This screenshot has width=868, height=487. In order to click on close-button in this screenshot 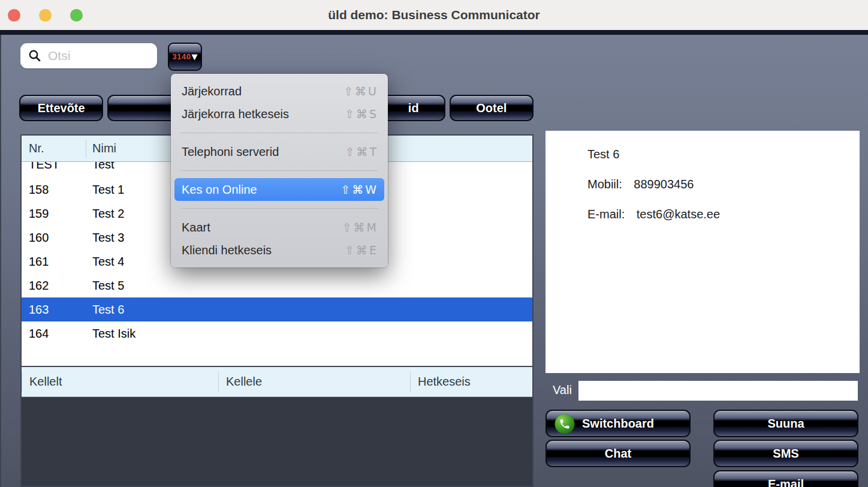, I will do `click(14, 16)`.